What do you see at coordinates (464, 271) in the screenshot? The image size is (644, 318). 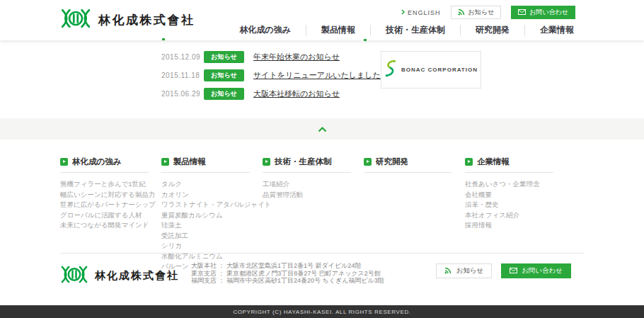 I see `footer-notice-button: お知らせ` at bounding box center [464, 271].